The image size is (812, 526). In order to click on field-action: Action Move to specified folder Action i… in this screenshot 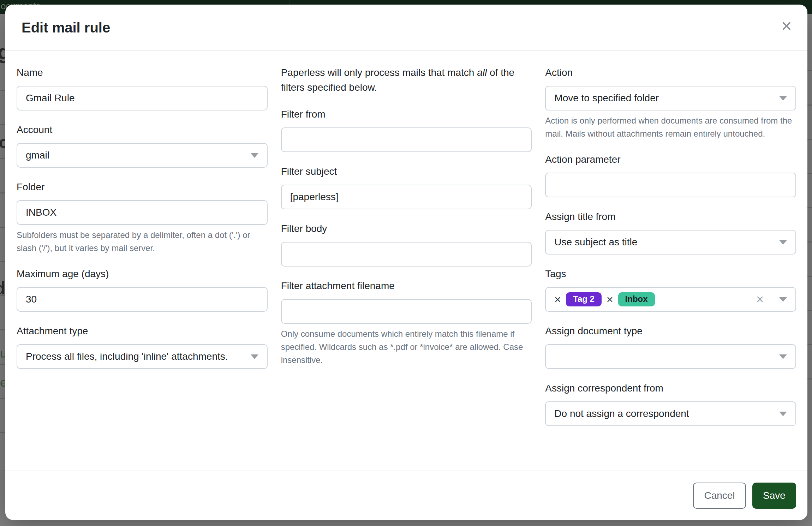, I will do `click(671, 103)`.